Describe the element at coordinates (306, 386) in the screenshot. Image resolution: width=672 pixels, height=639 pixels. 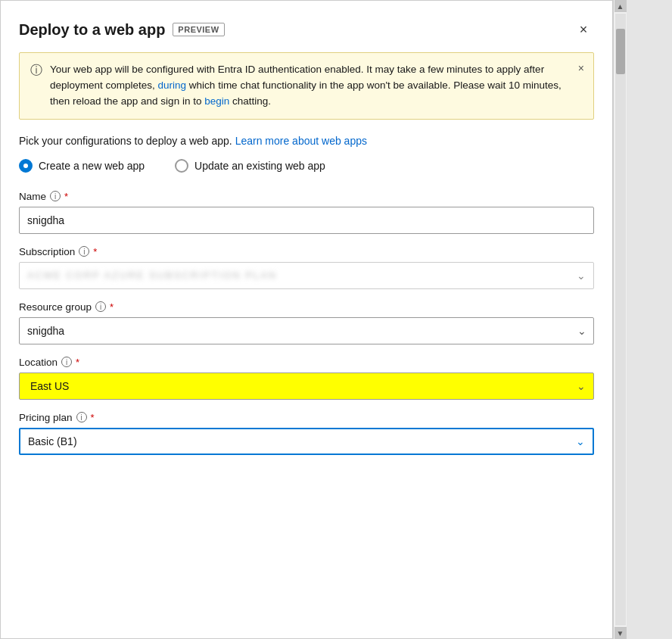
I see `location-dropdown: East US ⌄` at that location.